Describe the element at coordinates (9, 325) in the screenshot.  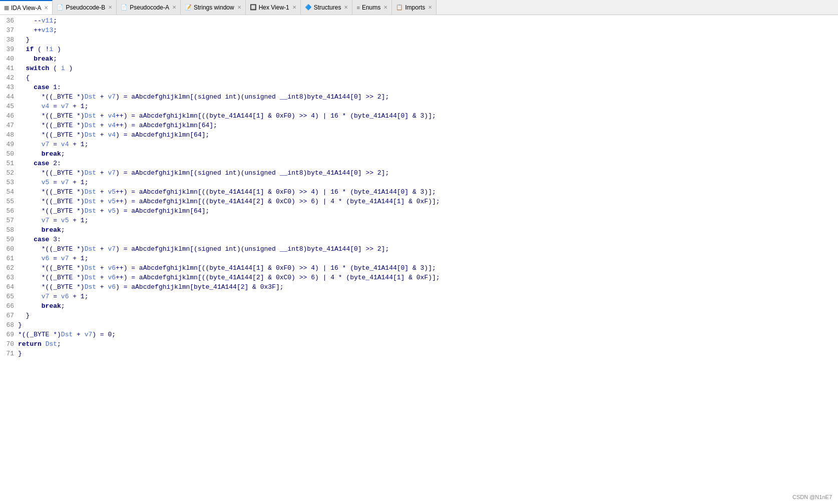
I see `line-number: 68` at that location.